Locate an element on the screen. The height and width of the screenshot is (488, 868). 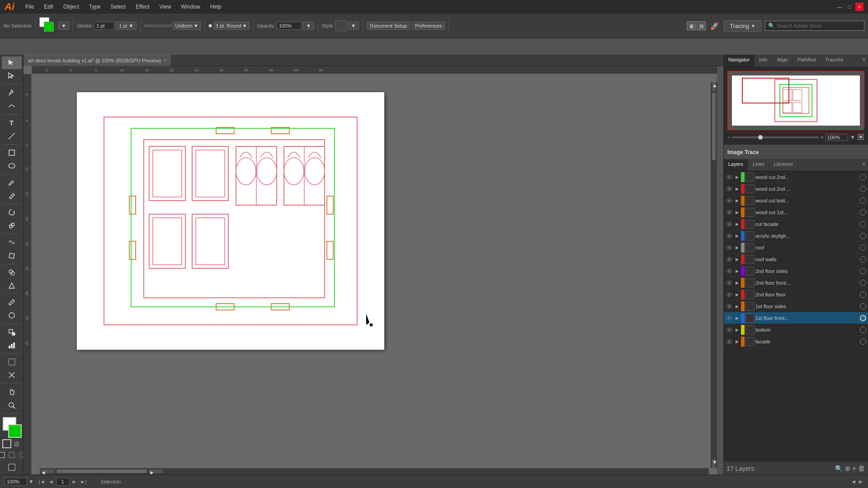
scroll-down-btn: ▼ is located at coordinates (714, 464).